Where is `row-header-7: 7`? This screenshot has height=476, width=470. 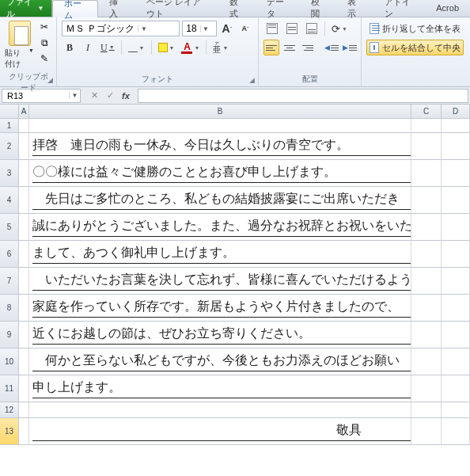 row-header-7: 7 is located at coordinates (9, 281).